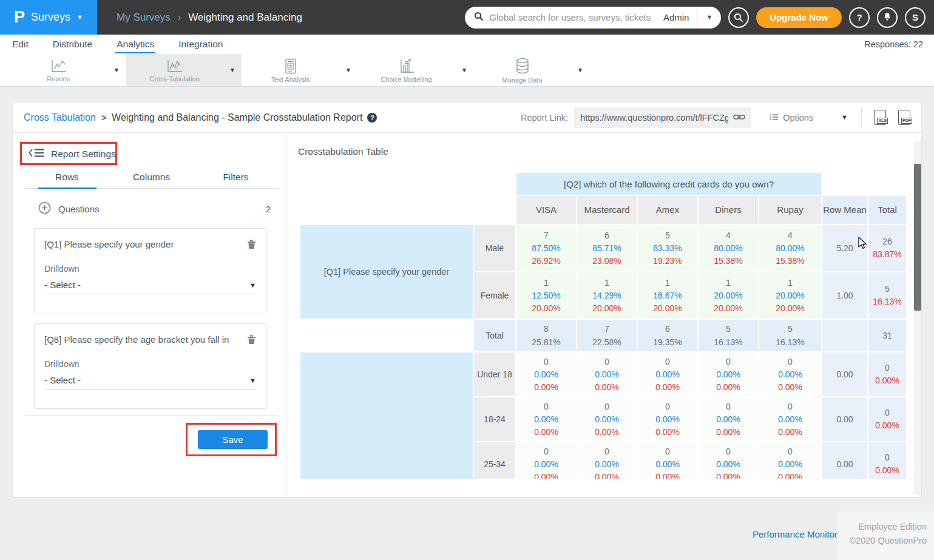  I want to click on breadcrumb-current-survey: Weighting and Balancing, so click(245, 18).